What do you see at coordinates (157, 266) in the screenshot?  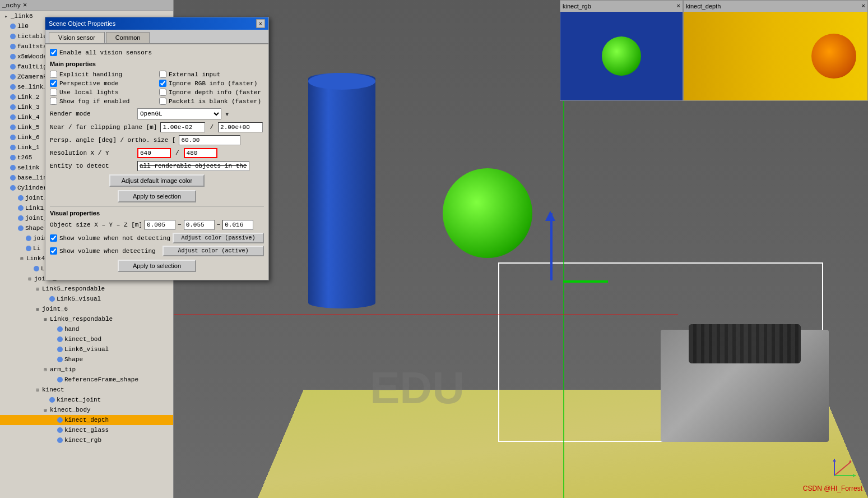 I see `apply-selection-2-button: Apply to selection` at bounding box center [157, 266].